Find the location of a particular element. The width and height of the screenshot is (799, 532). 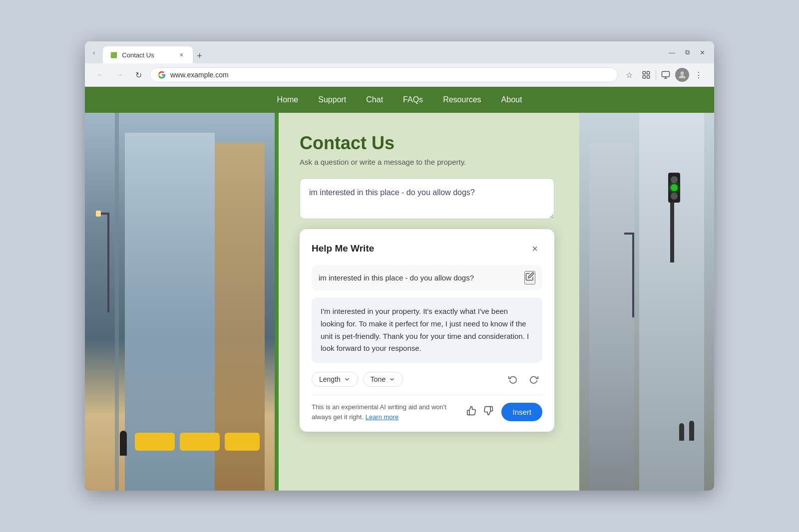

page-subtitle: Ask a question or write a message to the… is located at coordinates (427, 162).